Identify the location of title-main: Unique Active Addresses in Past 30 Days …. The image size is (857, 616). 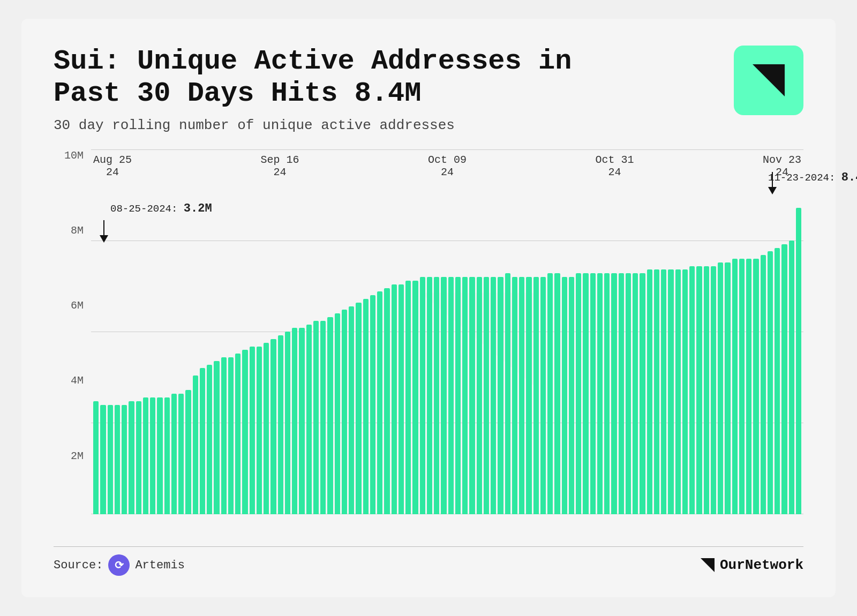
(313, 77).